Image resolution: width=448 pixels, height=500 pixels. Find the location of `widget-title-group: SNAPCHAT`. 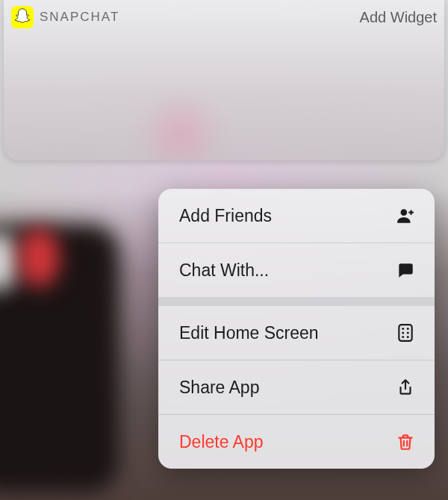

widget-title-group: SNAPCHAT is located at coordinates (66, 17).